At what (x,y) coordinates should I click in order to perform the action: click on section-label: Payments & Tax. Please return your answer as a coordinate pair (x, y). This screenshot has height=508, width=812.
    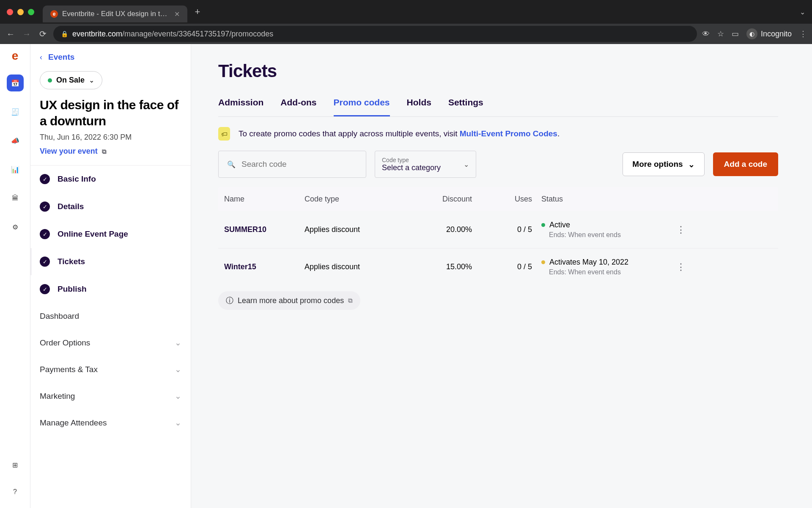
    Looking at the image, I should click on (69, 370).